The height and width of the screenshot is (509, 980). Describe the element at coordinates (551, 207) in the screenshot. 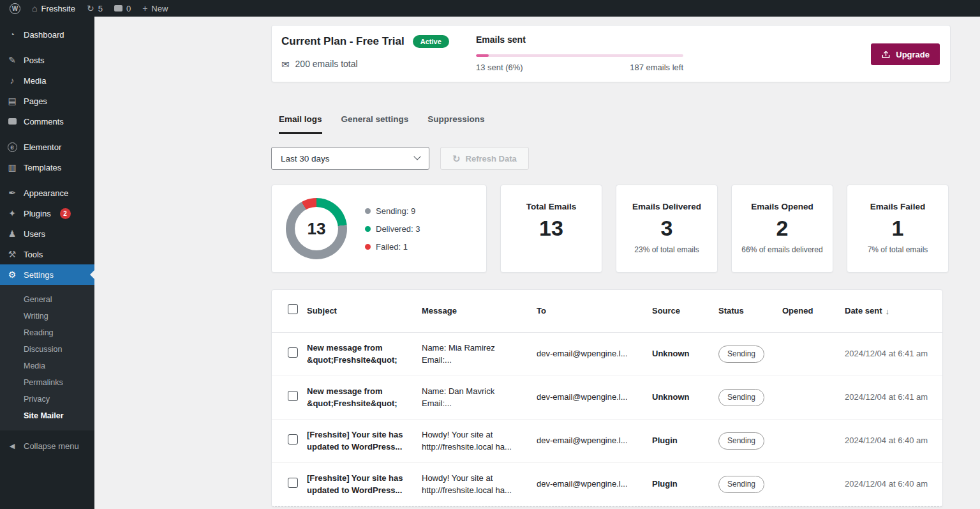

I see `stat-title: Total Emails` at that location.